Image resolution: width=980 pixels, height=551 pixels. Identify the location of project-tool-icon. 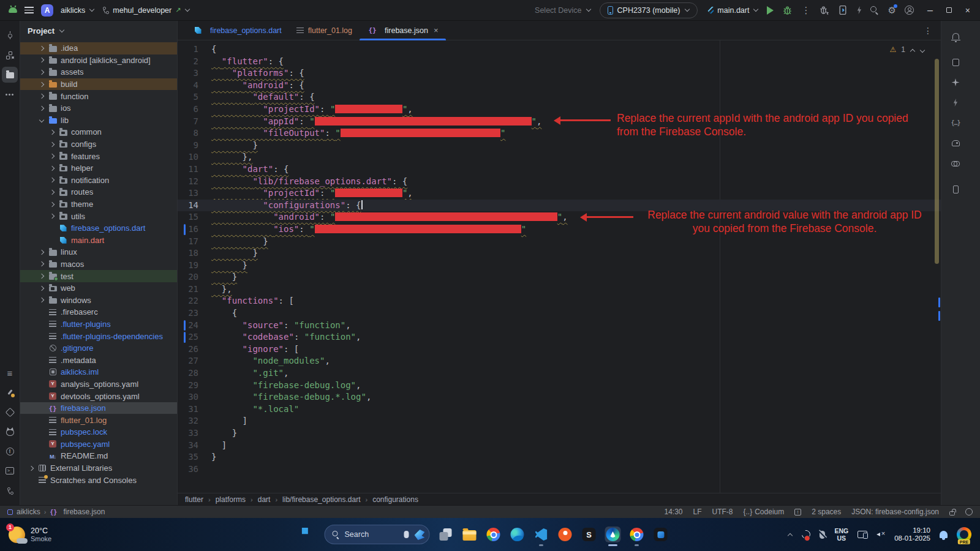
(10, 75).